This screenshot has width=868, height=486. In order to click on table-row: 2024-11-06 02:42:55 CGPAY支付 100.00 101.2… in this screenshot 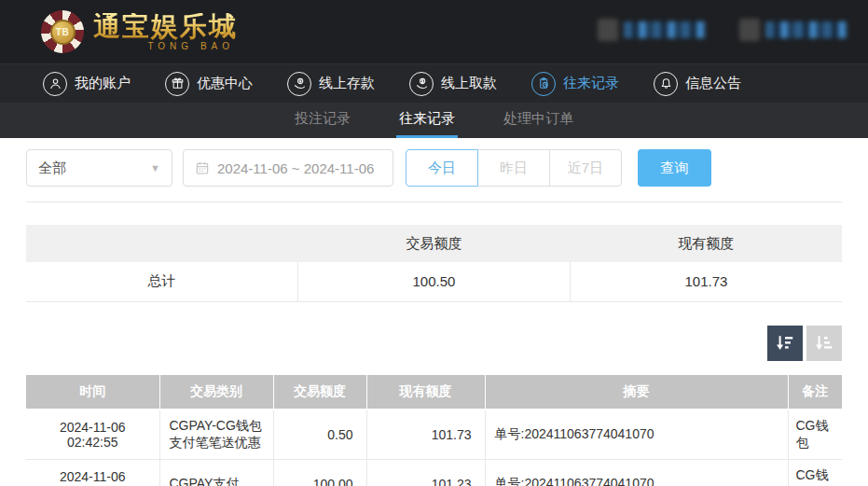, I will do `click(434, 472)`.